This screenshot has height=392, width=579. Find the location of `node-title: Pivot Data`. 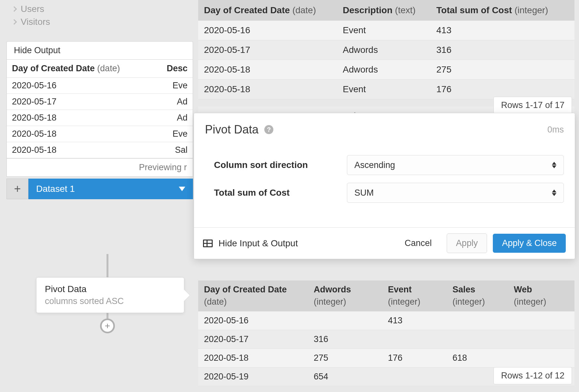

node-title: Pivot Data is located at coordinates (110, 289).